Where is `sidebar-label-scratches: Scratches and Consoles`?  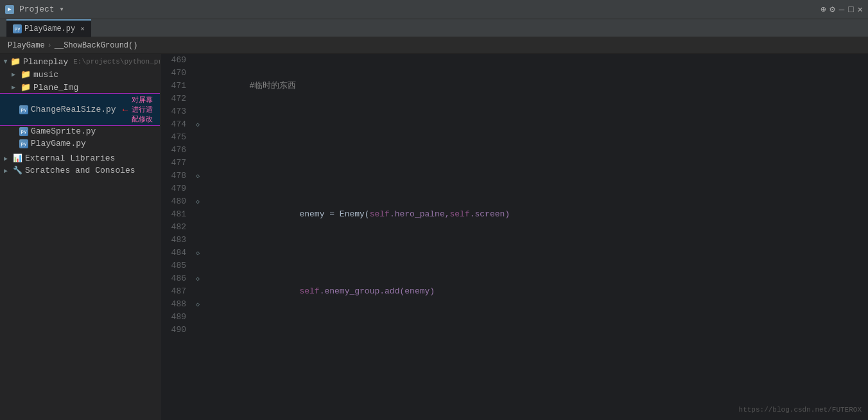 sidebar-label-scratches: Scratches and Consoles is located at coordinates (80, 171).